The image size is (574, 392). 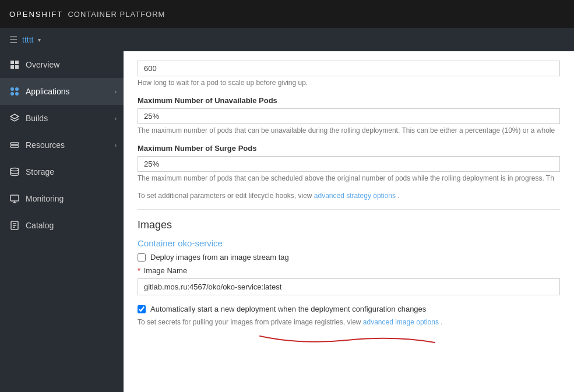 I want to click on strategy-hint-prefix: To set additional parameters or edit lif…, so click(x=225, y=196).